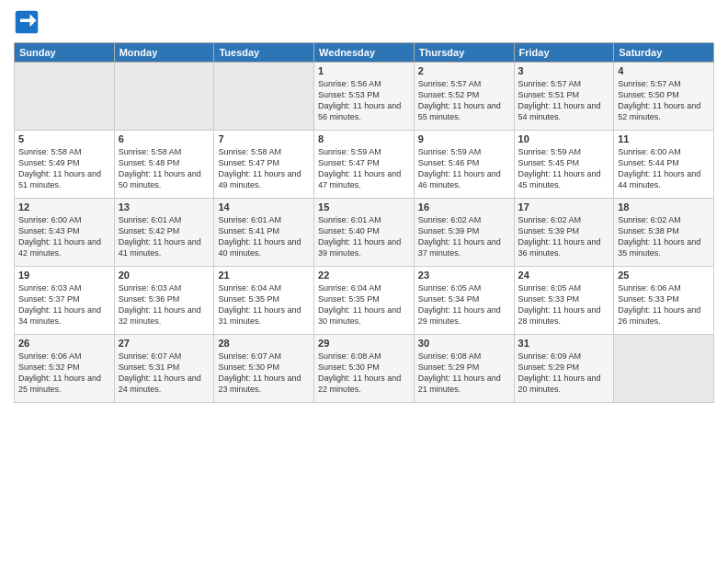 This screenshot has height=563, width=728. What do you see at coordinates (564, 343) in the screenshot?
I see `day-number: 31` at bounding box center [564, 343].